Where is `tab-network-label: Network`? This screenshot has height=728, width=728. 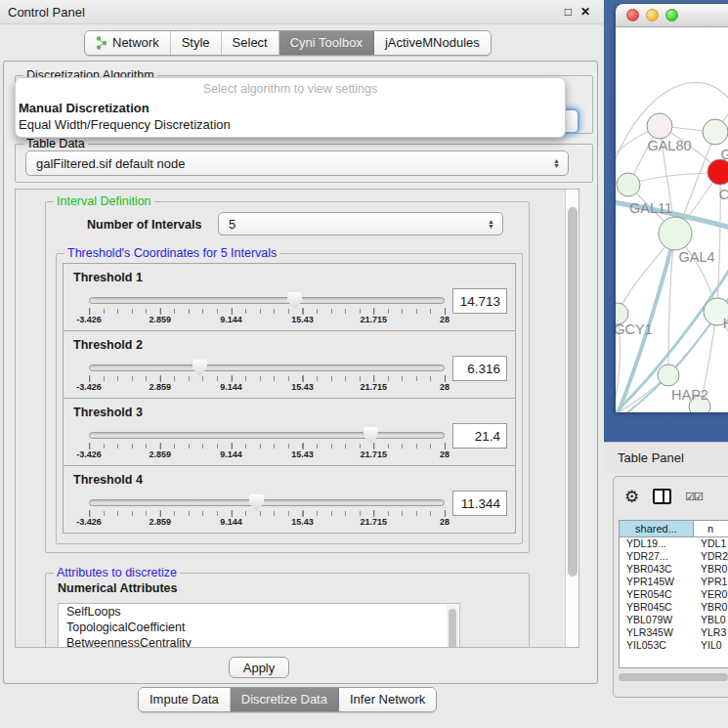 tab-network-label: Network is located at coordinates (136, 43).